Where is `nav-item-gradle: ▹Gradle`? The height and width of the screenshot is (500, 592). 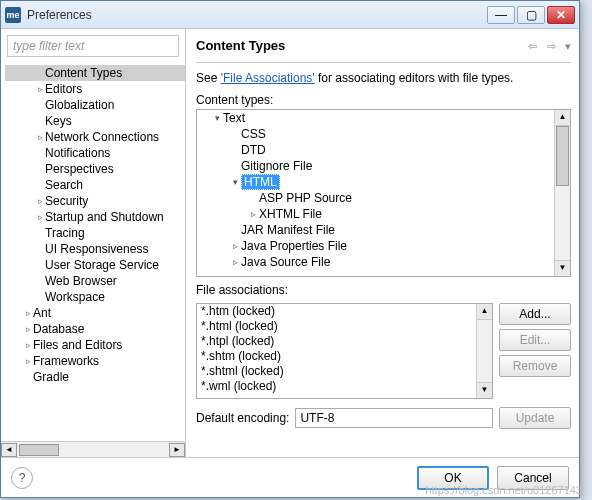
nav-item-gradle: ▹Gradle is located at coordinates (95, 377).